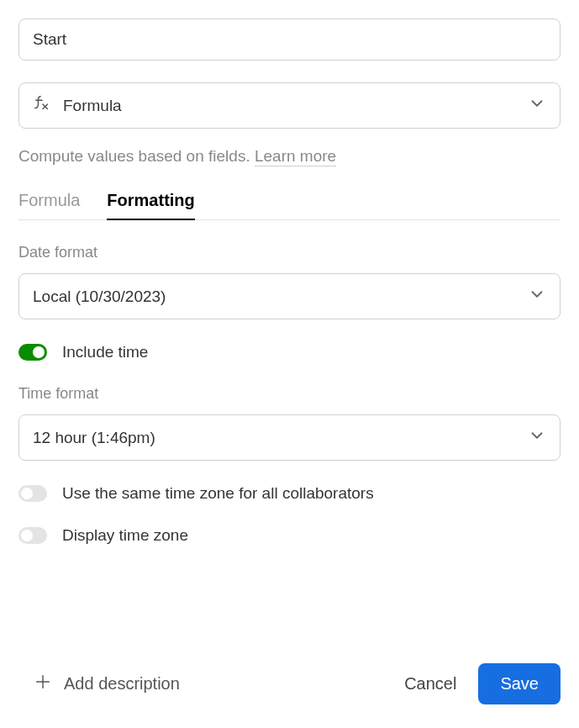 This screenshot has width=579, height=728. I want to click on description-text: Compute values based on fields., so click(134, 156).